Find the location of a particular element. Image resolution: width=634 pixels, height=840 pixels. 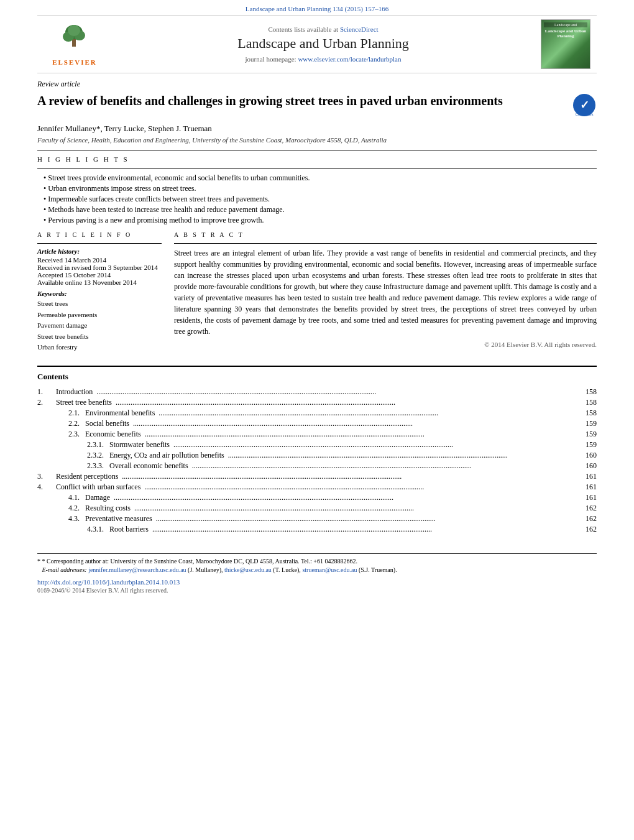

science-direct-link: ScienceDirect is located at coordinates (359, 29).